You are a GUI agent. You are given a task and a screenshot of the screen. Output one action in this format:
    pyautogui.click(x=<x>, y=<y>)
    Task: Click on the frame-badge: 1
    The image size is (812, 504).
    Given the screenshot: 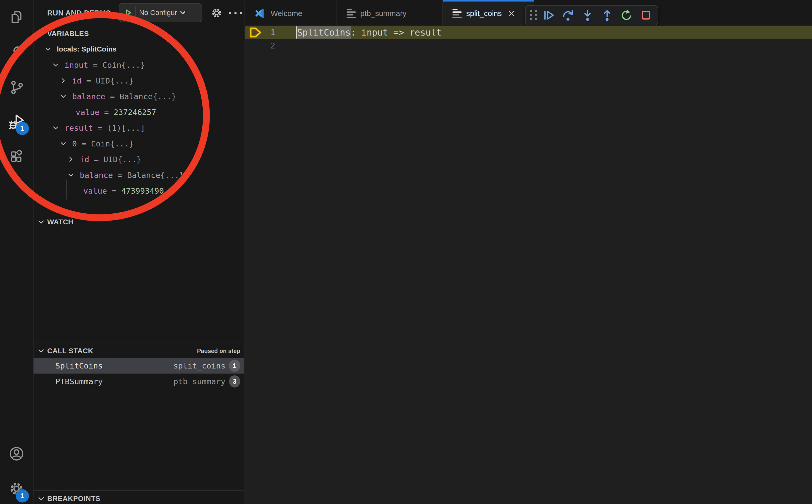 What is the action you would take?
    pyautogui.click(x=235, y=366)
    